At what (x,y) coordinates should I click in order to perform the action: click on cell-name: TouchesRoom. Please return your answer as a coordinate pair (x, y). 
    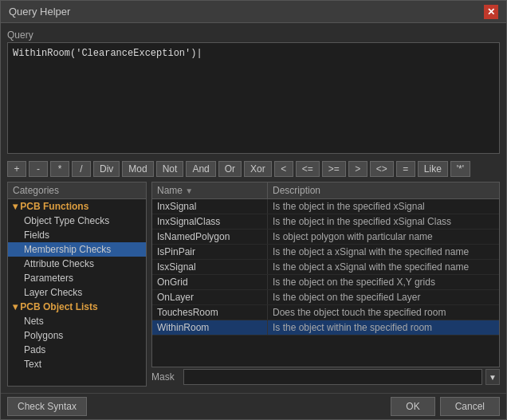
    Looking at the image, I should click on (210, 312).